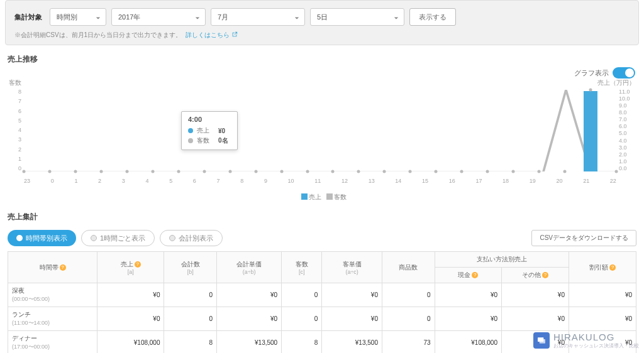 Image resolution: width=644 pixels, height=353 pixels. I want to click on y-right-tick: 0.0, so click(628, 168).